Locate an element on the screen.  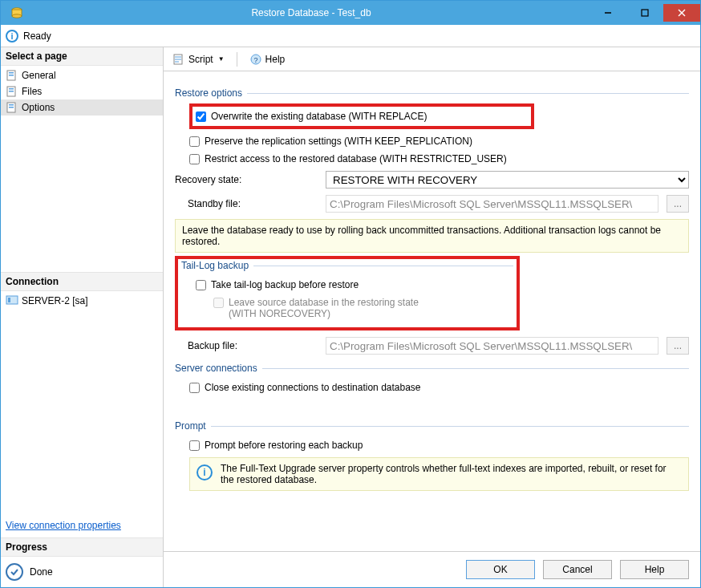
page-label: General is located at coordinates (38, 75).